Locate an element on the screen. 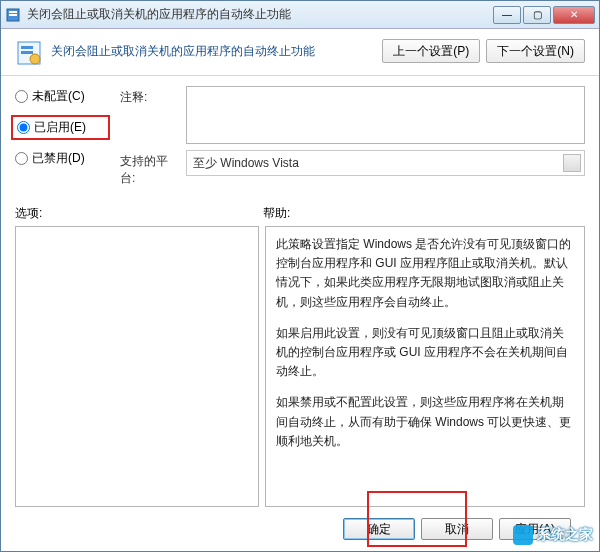 Image resolution: width=600 pixels, height=552 pixels. nav-buttons: 上一个设置(P) 下一个设置(N) is located at coordinates (484, 51).